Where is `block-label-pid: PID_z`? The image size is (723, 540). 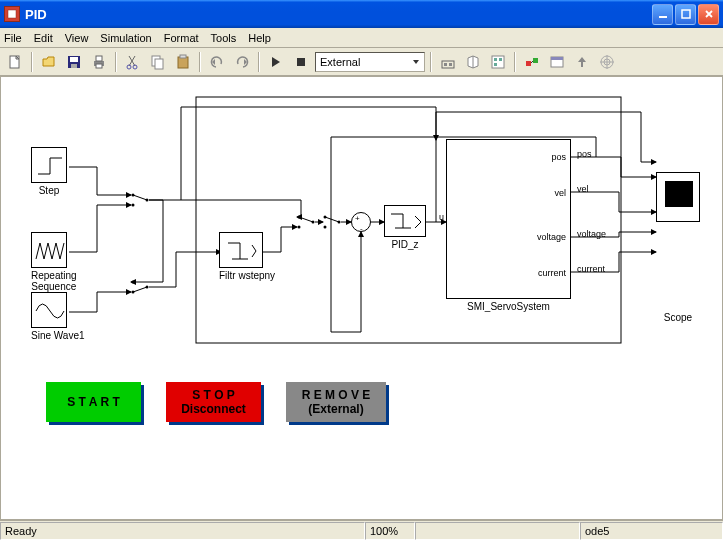
block-label-pid: PID_z is located at coordinates (405, 244).